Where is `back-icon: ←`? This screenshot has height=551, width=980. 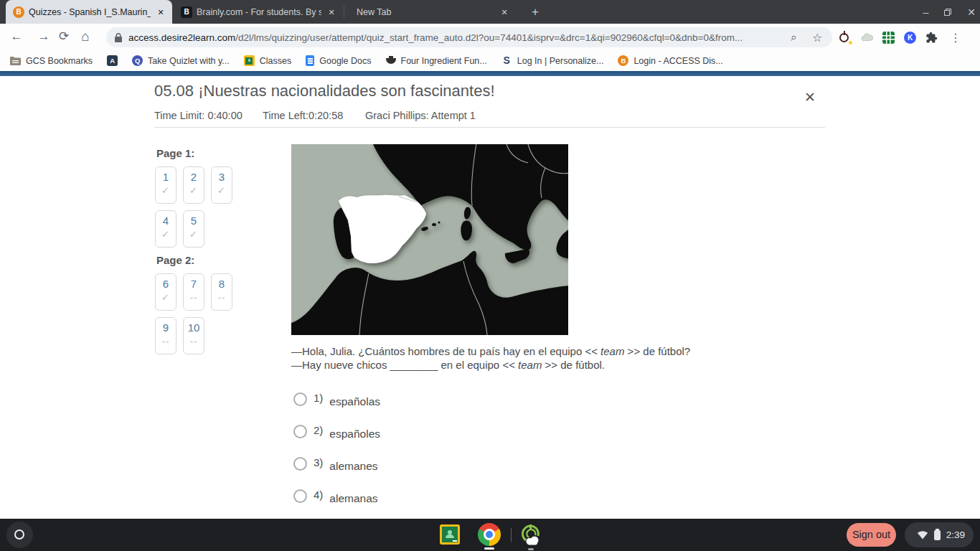 back-icon: ← is located at coordinates (17, 37).